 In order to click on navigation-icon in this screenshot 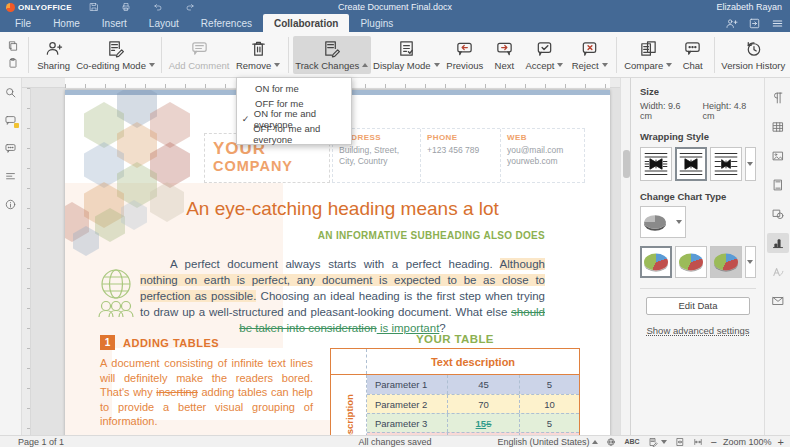, I will do `click(10, 176)`.